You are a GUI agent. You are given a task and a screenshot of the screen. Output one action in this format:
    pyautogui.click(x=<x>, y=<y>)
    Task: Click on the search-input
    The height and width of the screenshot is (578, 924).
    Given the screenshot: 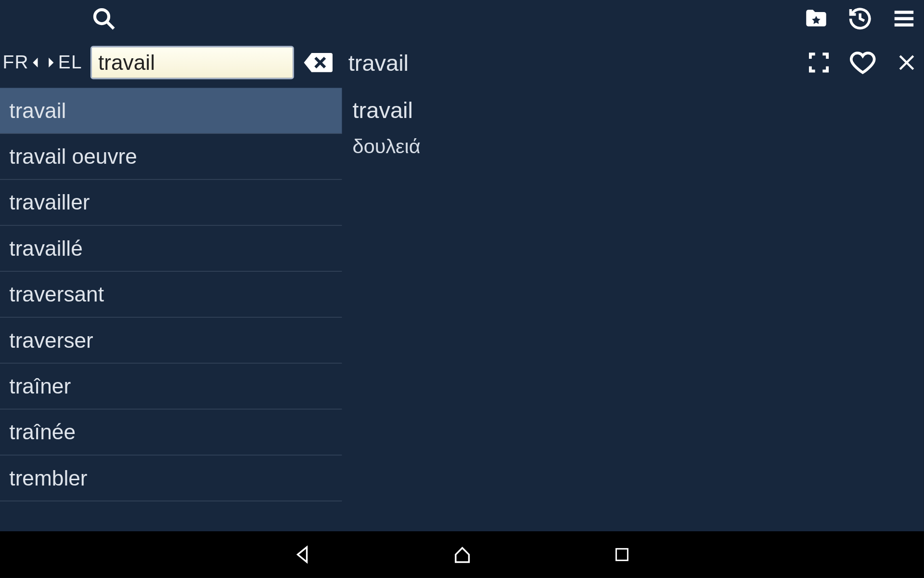 What is the action you would take?
    pyautogui.click(x=192, y=63)
    